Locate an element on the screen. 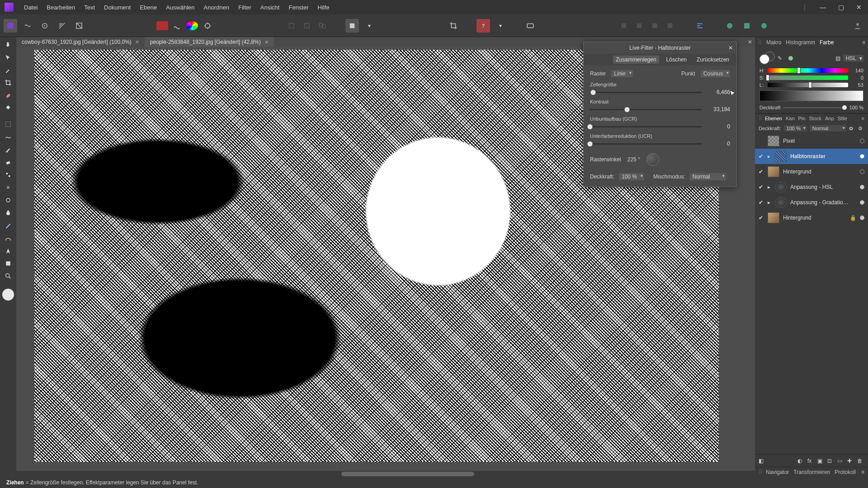 Image resolution: width=868 pixels, height=488 pixels. point-dropdown: Cosinus is located at coordinates (715, 74).